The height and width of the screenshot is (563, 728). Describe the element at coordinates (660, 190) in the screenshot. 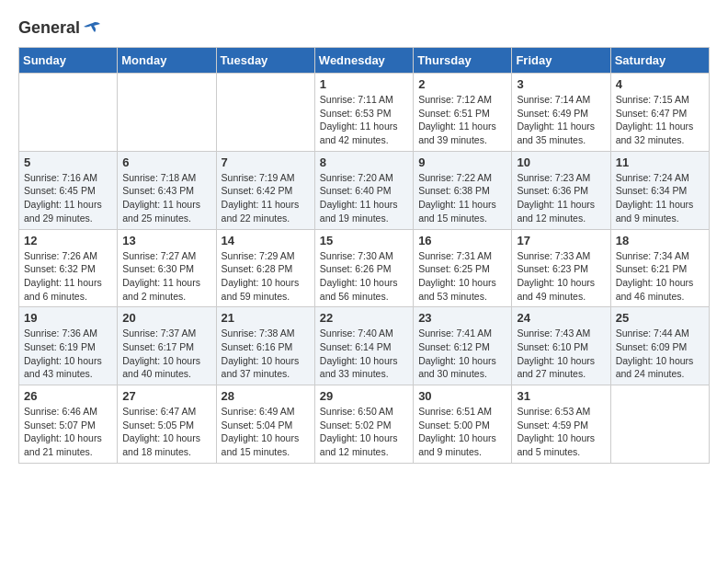

I see `calendar-cell: 11Sunrise: 7:24 AM Sunset: 6:34 PM Dayli…` at that location.